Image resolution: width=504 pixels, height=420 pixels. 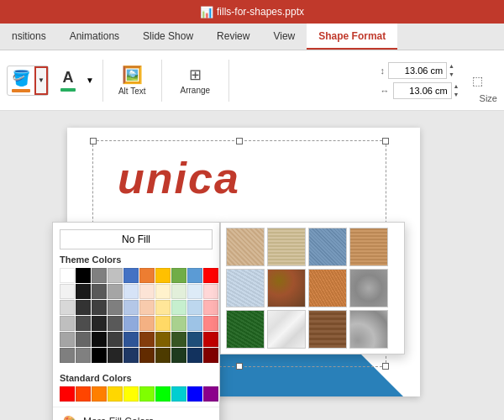 What do you see at coordinates (328, 288) in the screenshot?
I see `texture-swatch-orange-paper` at bounding box center [328, 288].